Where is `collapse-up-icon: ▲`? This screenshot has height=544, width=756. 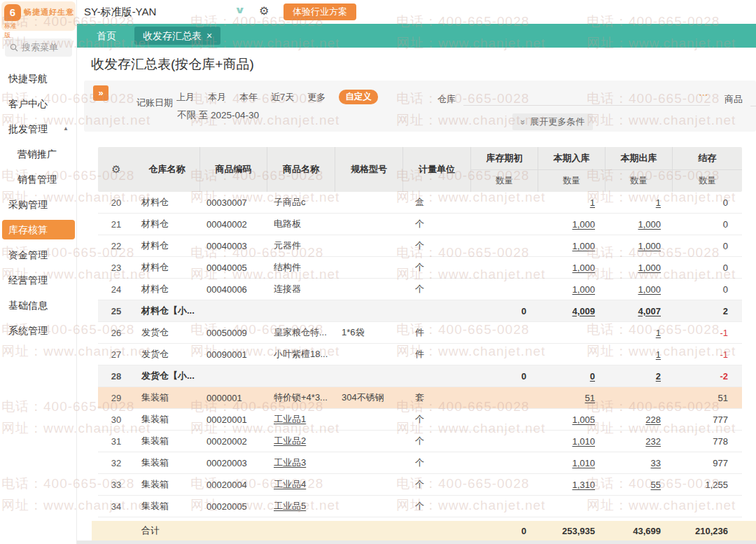 collapse-up-icon: ▲ is located at coordinates (66, 129).